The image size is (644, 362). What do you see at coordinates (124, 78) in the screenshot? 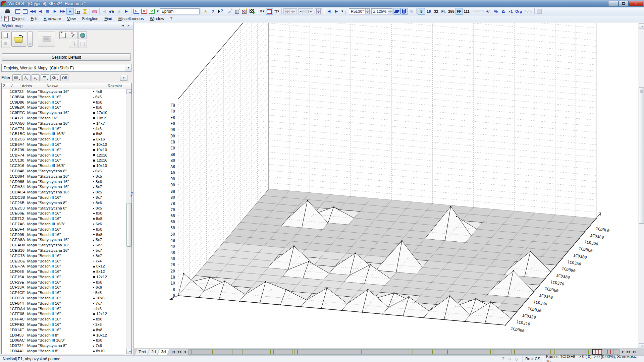
I see `filter-dropdown-button: ▾` at bounding box center [124, 78].